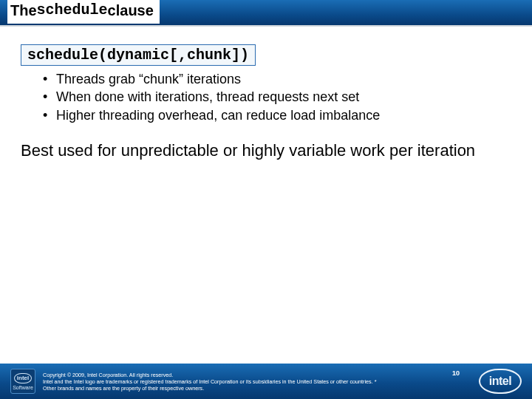 The height and width of the screenshot is (399, 532). I want to click on title-code: schedule, so click(72, 10).